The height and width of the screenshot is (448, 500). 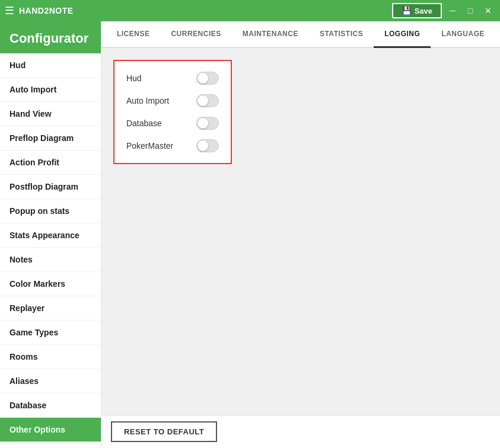 I want to click on app-title: HAND2NOTE, so click(x=46, y=11).